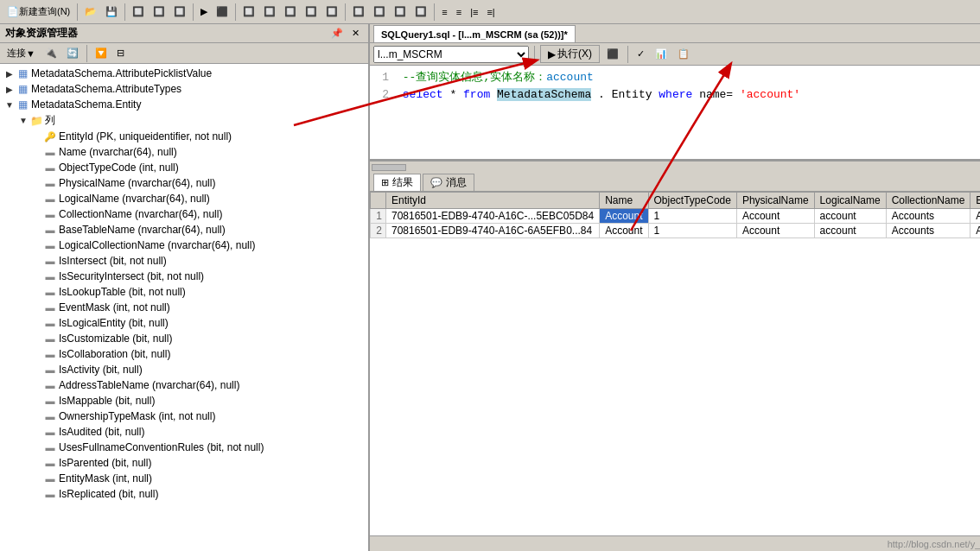  I want to click on tree-item: ▬IsLookupTable (bit, not null), so click(184, 292).